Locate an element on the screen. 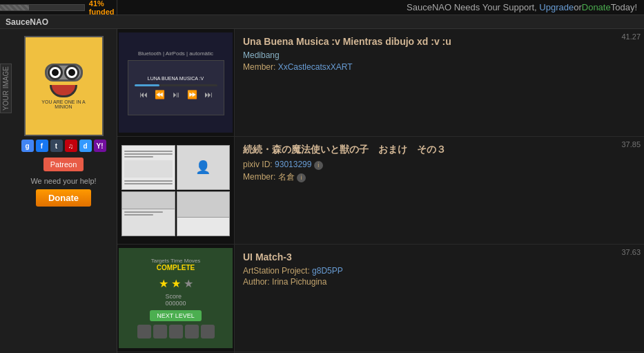 The image size is (644, 353). minion-smile is located at coordinates (64, 91).